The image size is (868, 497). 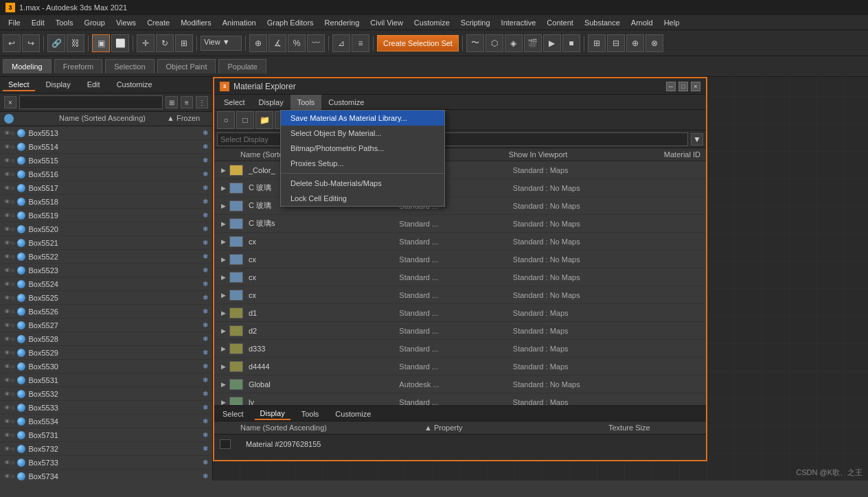 What do you see at coordinates (106, 161) in the screenshot?
I see `lp-list-row: 👁 ○ Box5515 ❄` at bounding box center [106, 161].